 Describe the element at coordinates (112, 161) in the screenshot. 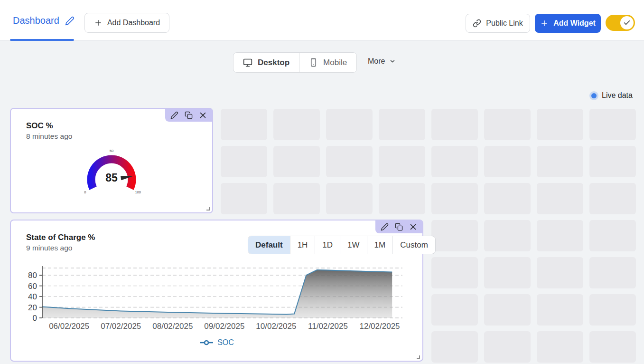

I see `widget-soc-gauge: SOC % 8 minutes ago 05010085` at that location.